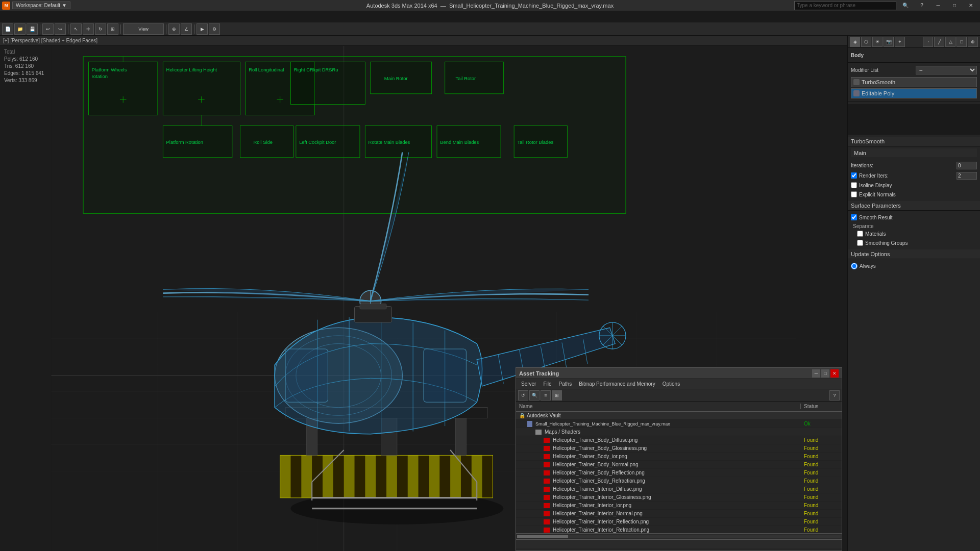 The height and width of the screenshot is (551, 980). Describe the element at coordinates (835, 373) in the screenshot. I see `asset-close-btn: ✕` at that location.